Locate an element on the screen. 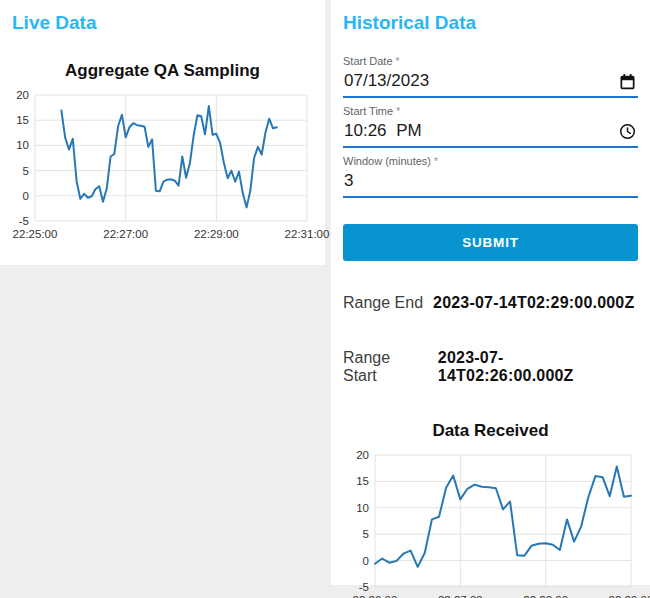  window-minutes-label: Window (minutes) is located at coordinates (387, 161).